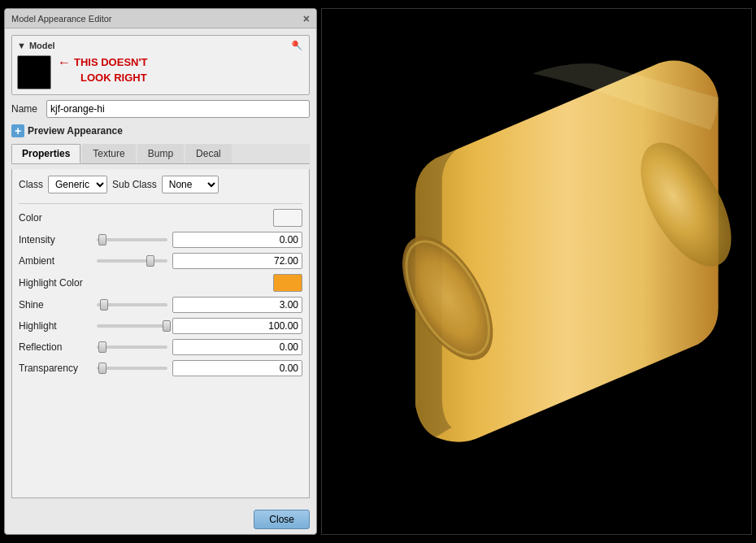 Image resolution: width=756 pixels, height=543 pixels. I want to click on highlight-color-swatch, so click(288, 283).